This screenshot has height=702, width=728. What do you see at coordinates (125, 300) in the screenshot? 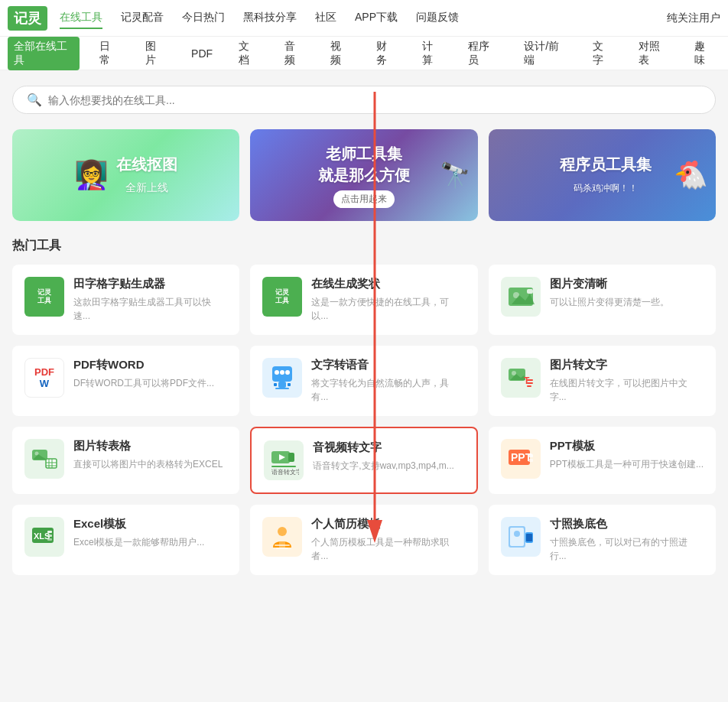
I see `tool-card-tianzige: 记灵 工具 田字格字贴生成器 这款田字格字贴生成器工具可以快速...` at bounding box center [125, 300].